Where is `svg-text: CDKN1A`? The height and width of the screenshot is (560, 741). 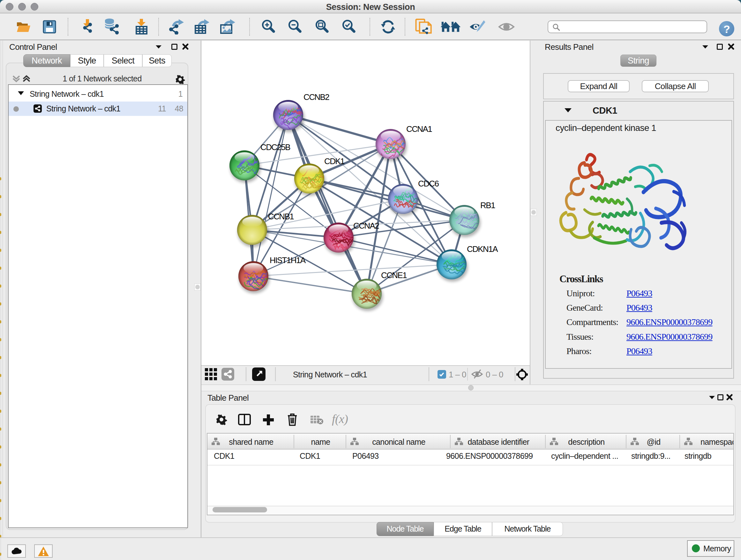 svg-text: CDKN1A is located at coordinates (482, 249).